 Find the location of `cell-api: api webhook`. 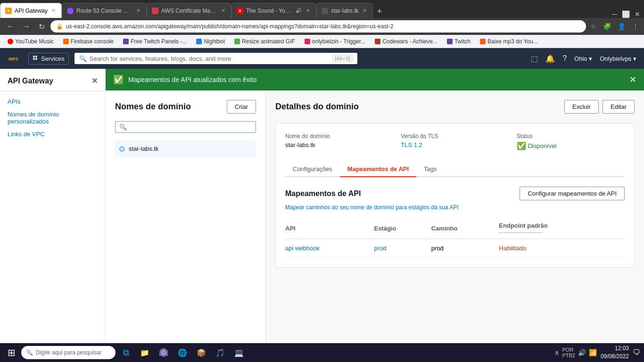

cell-api: api webhook is located at coordinates (303, 248).